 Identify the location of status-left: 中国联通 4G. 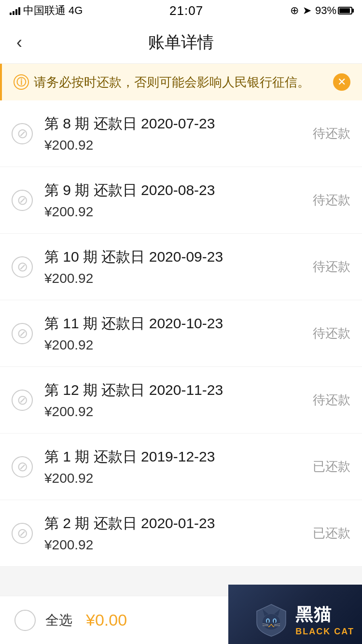
(46, 11).